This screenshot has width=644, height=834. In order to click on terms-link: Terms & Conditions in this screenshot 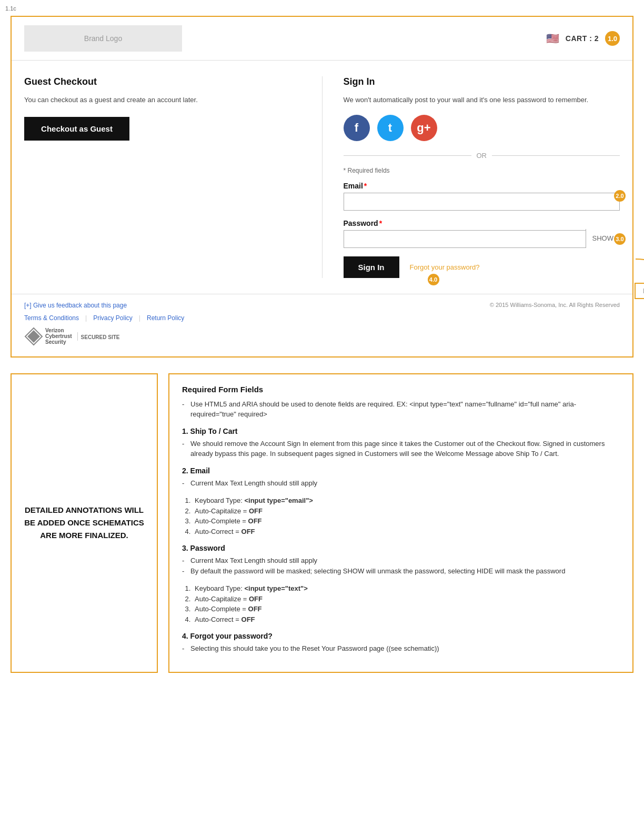, I will do `click(52, 318)`.